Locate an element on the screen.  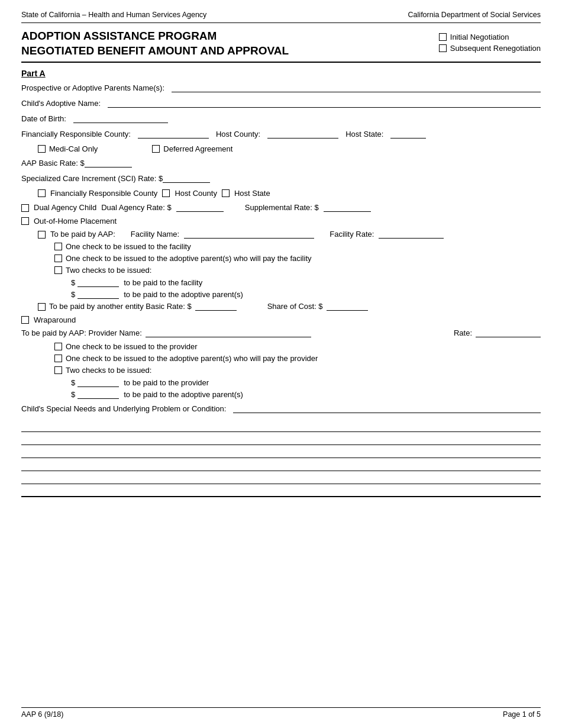
sci-fin-county-checkbox is located at coordinates (41, 193).